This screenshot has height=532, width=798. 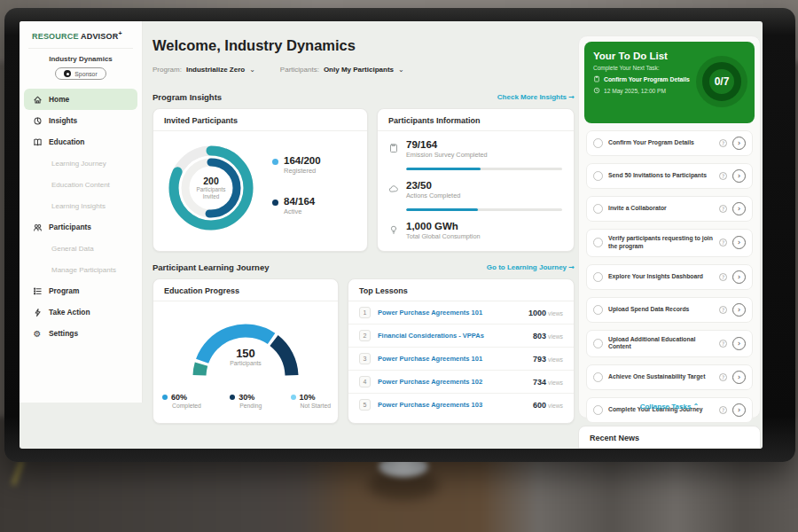 What do you see at coordinates (81, 163) in the screenshot?
I see `sidebar-item-learning-journey: Learning Journey` at bounding box center [81, 163].